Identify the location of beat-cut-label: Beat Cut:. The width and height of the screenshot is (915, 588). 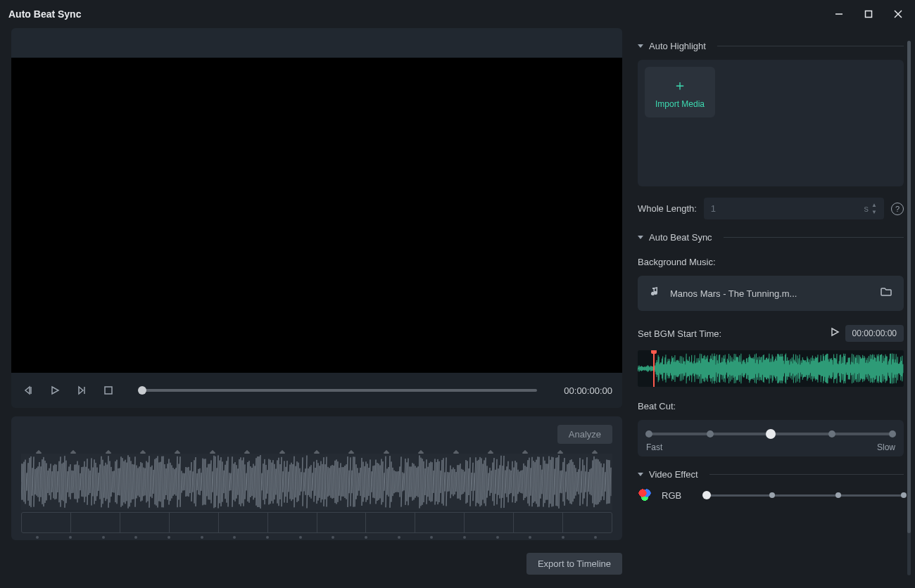
(771, 407).